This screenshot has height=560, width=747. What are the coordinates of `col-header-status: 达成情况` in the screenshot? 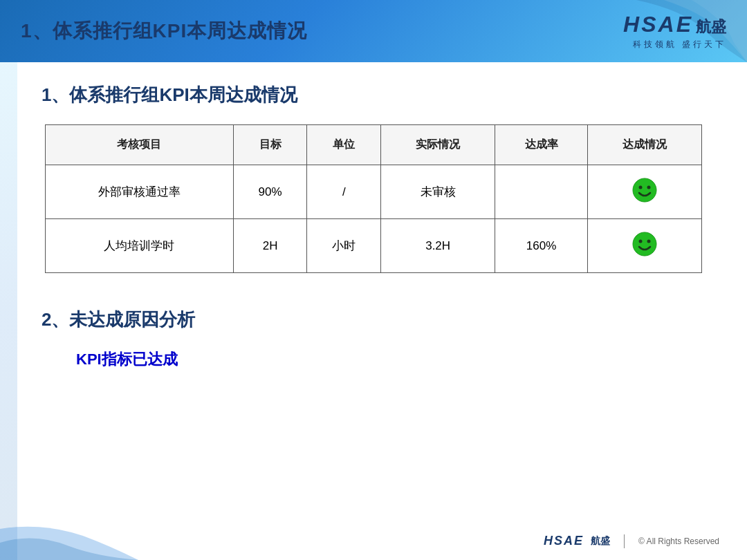 It's located at (645, 145).